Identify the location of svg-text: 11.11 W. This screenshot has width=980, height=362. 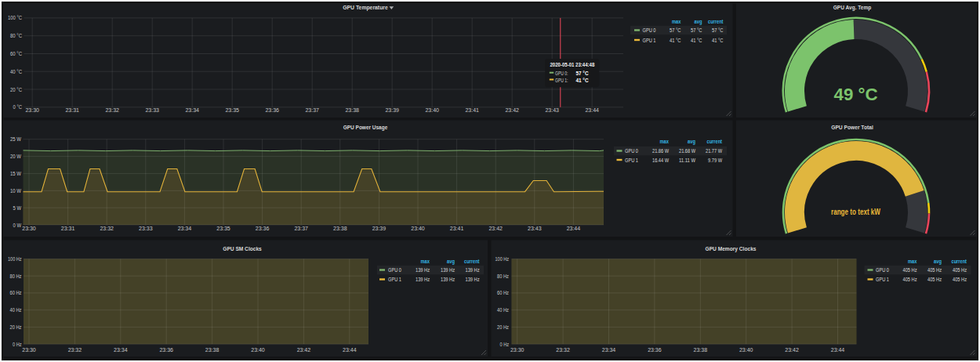
(688, 160).